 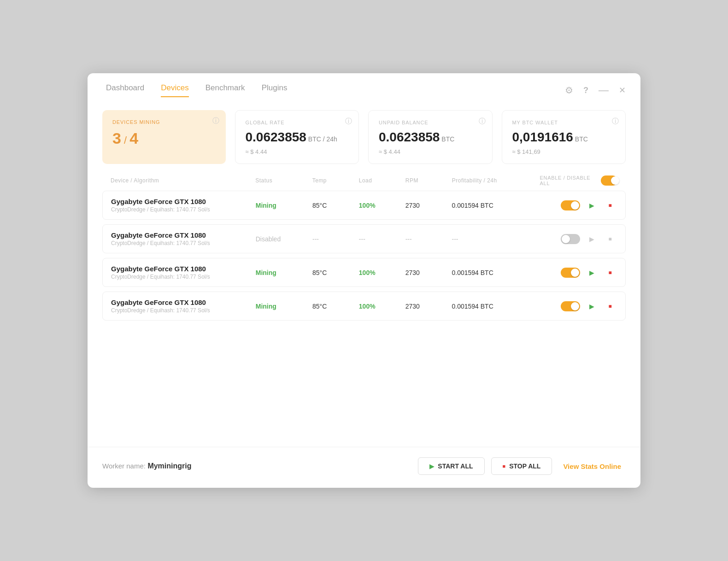 I want to click on device-profit-0: 0.001594 BTC, so click(x=496, y=205).